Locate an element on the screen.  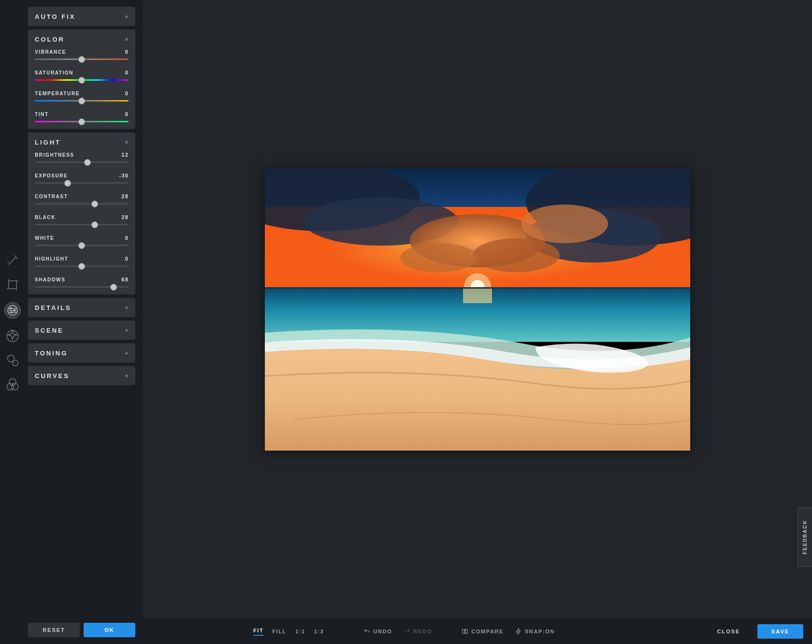
redo-button: Redo is located at coordinates (418, 631).